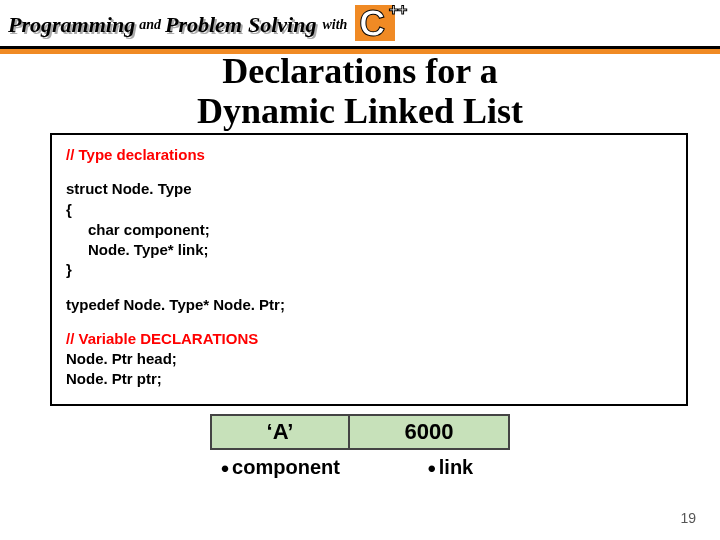 This screenshot has height=540, width=720. Describe the element at coordinates (688, 518) in the screenshot. I see `page-number: 19` at that location.